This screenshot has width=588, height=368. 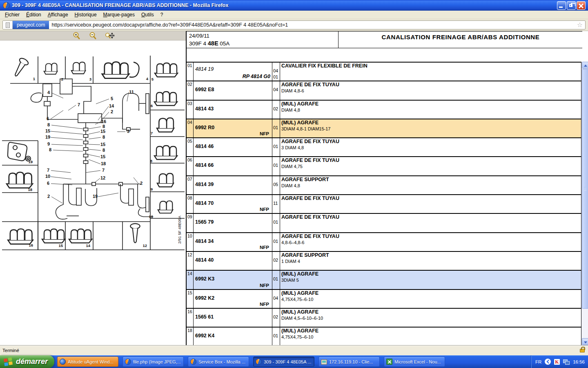 What do you see at coordinates (538, 362) in the screenshot?
I see `language-indicator: FR` at bounding box center [538, 362].